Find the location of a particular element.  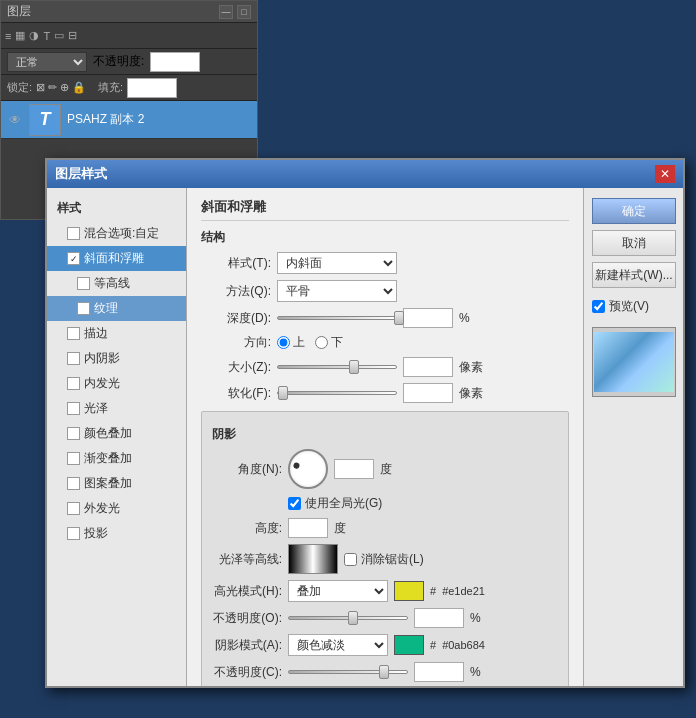

lock-transparent-icon: ⊠ is located at coordinates (40, 88).